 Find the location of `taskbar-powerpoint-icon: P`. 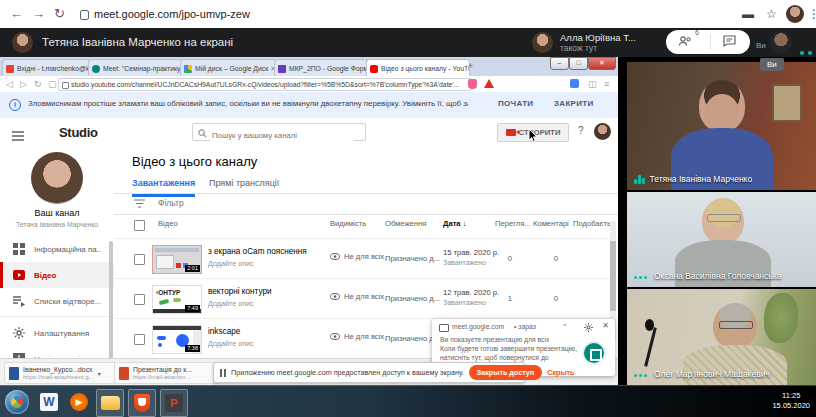

taskbar-powerpoint-icon: P is located at coordinates (174, 403).